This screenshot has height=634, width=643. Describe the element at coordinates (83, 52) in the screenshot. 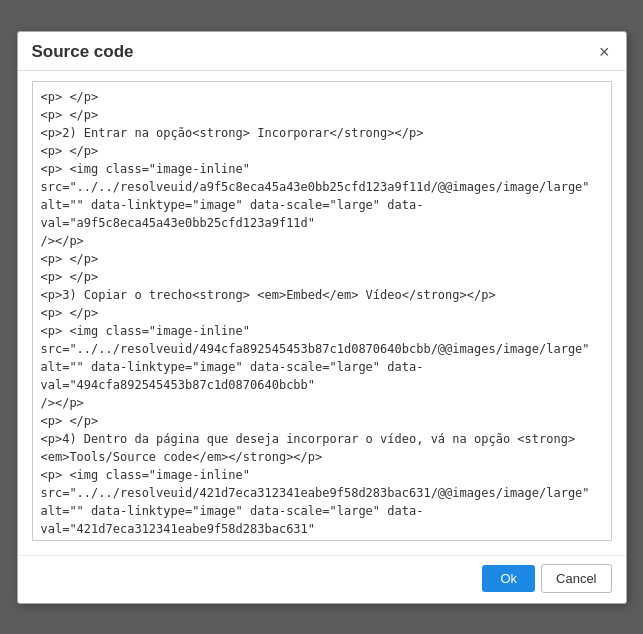

I see `dialog-title: Source code` at that location.